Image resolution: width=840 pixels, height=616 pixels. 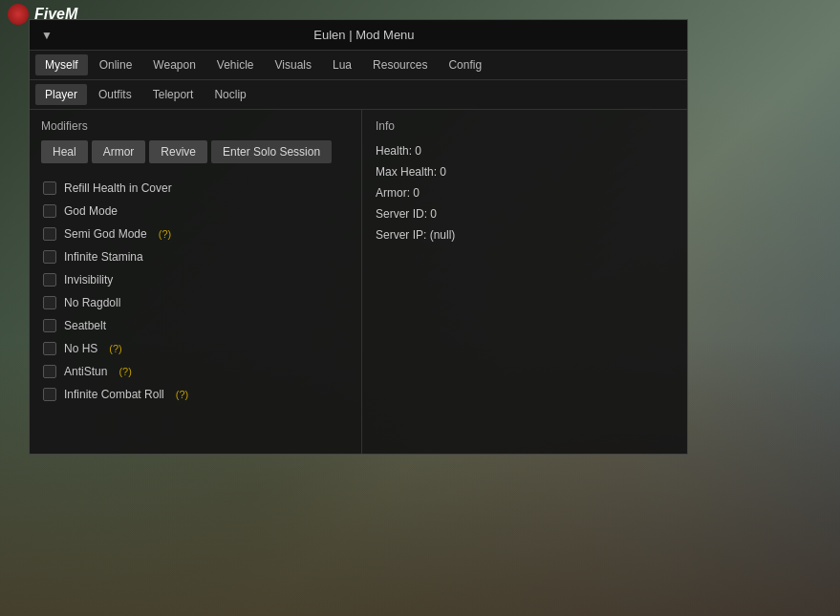 I want to click on toggle-no-hs: No HS (?), so click(x=195, y=349).